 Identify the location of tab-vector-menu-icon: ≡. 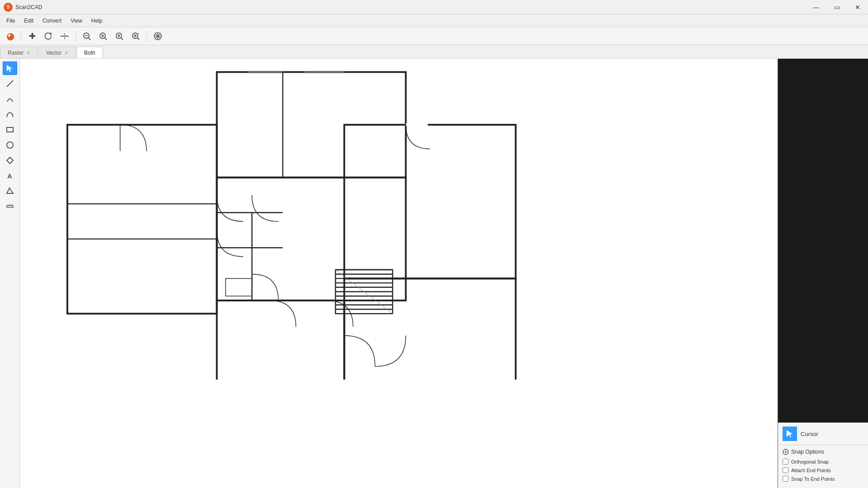
(66, 52).